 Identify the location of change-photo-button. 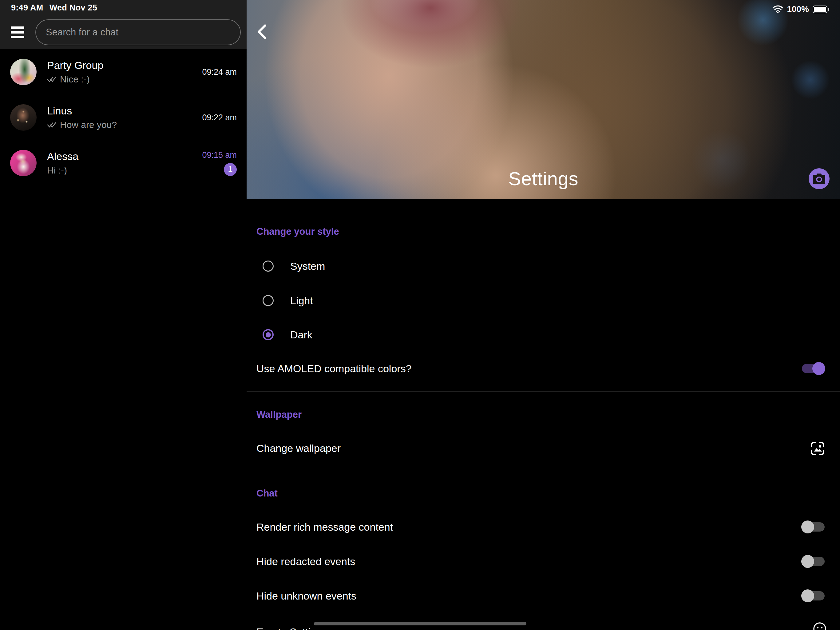
(819, 179).